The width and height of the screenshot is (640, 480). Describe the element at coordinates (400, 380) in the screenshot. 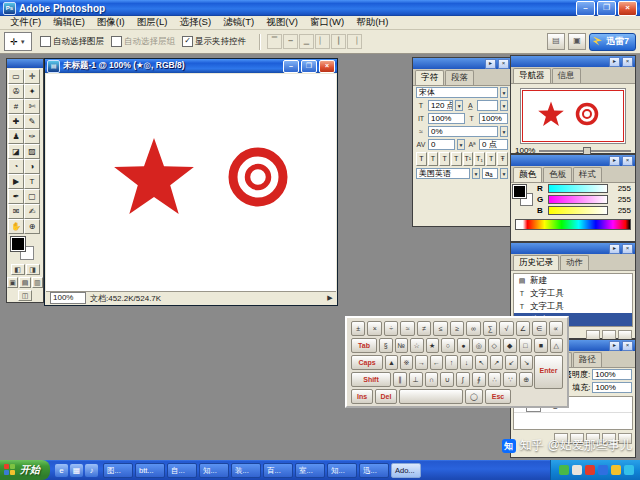

I see `keyboard-key: ∥` at that location.